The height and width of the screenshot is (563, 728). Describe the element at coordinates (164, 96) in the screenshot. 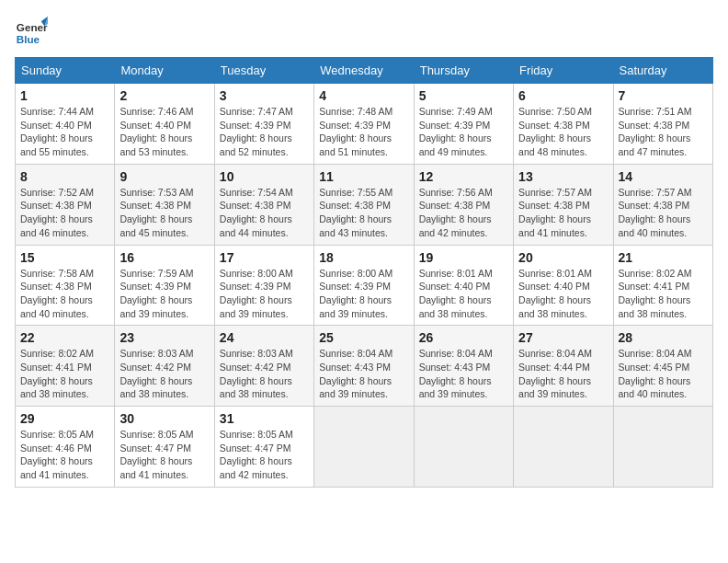

I see `day-number: 2` at that location.